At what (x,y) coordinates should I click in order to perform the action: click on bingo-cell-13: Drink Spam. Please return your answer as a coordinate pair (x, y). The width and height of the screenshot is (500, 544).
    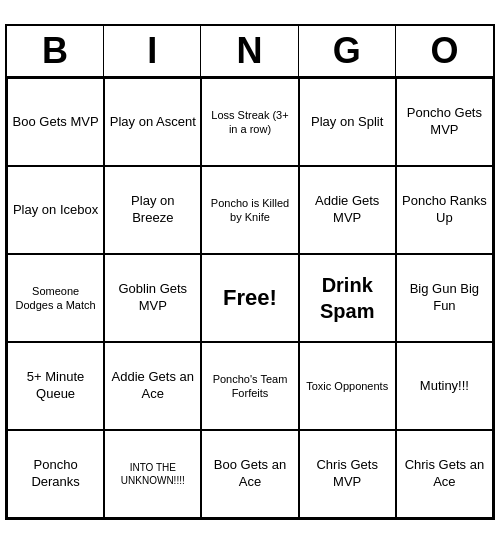
    Looking at the image, I should click on (348, 298).